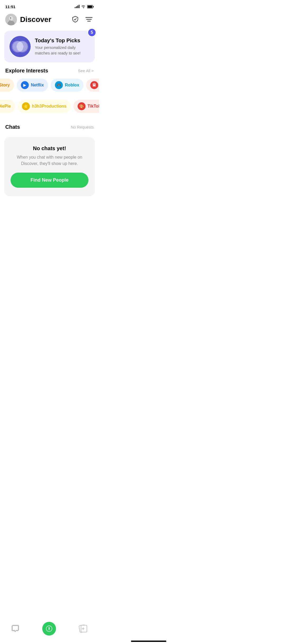  Describe the element at coordinates (10, 7) in the screenshot. I see `status-time: 11:51` at that location.